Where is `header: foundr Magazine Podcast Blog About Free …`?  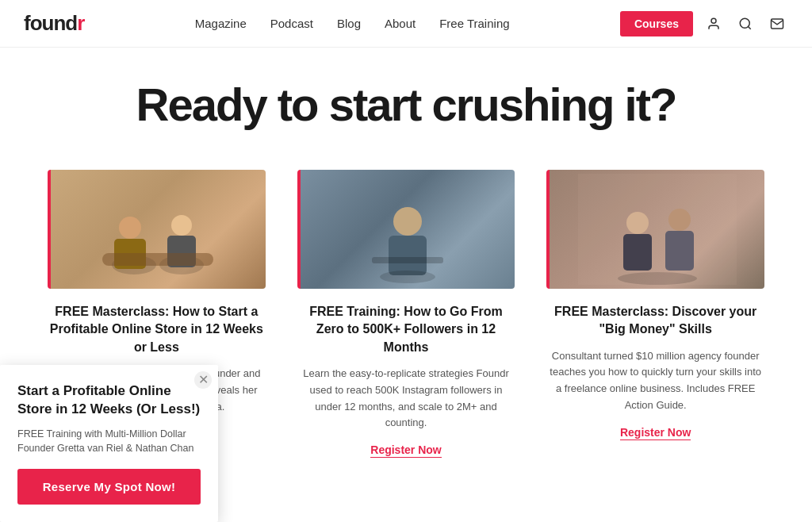 header: foundr Magazine Podcast Blog About Free … is located at coordinates (406, 24).